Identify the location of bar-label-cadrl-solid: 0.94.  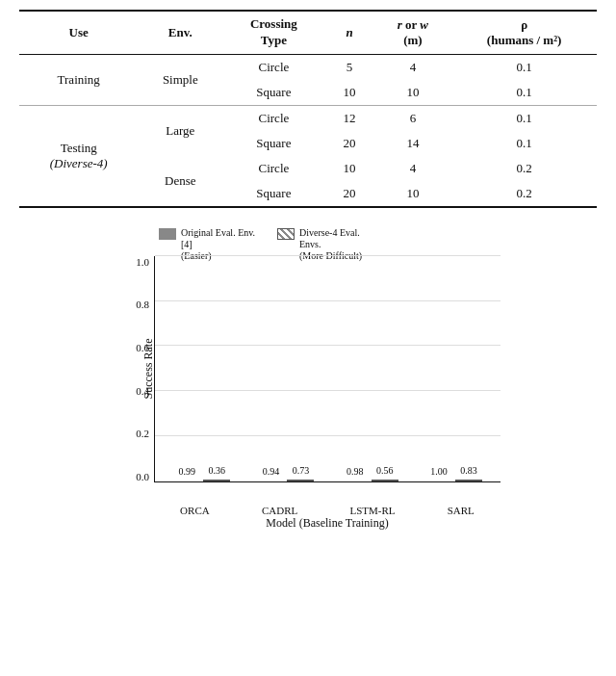
(271, 472).